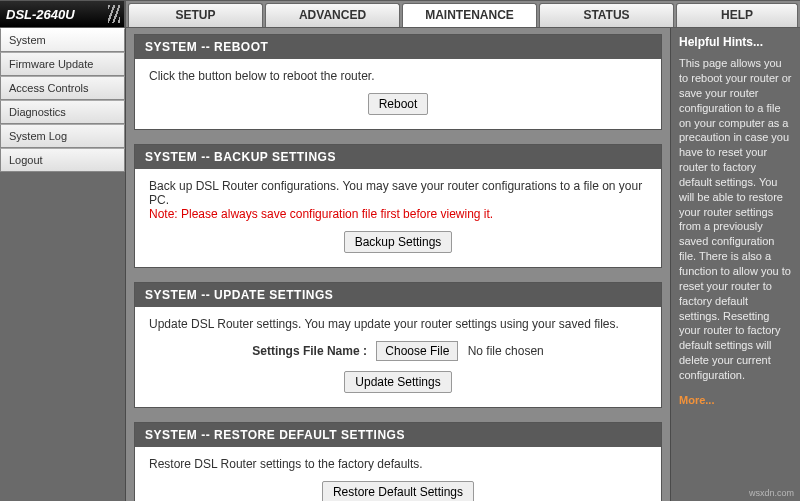  What do you see at coordinates (398, 462) in the screenshot?
I see `panel-restore: SYSTEM -- RESTORE DEFAULT SETTINGS Resto…` at bounding box center [398, 462].